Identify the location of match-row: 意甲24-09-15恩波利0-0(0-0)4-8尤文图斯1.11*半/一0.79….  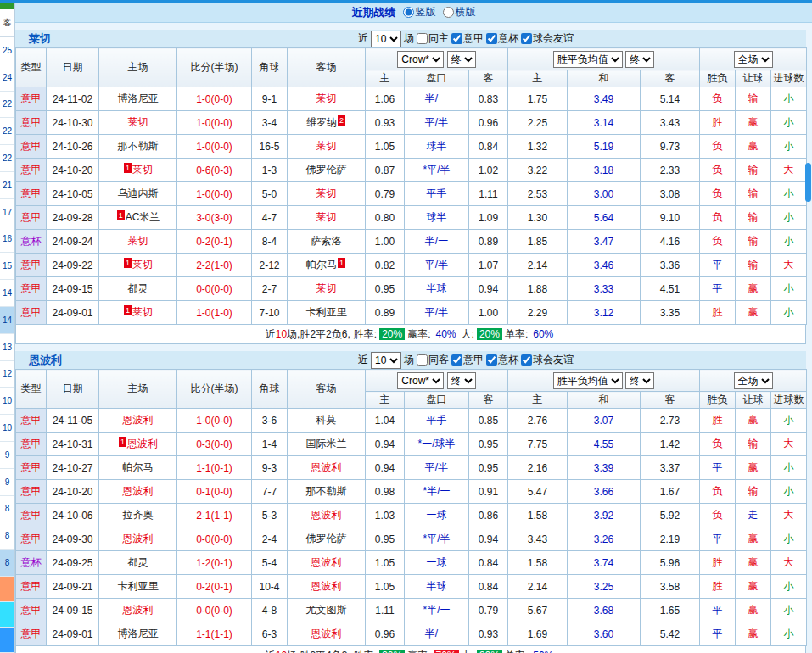
(412, 611).